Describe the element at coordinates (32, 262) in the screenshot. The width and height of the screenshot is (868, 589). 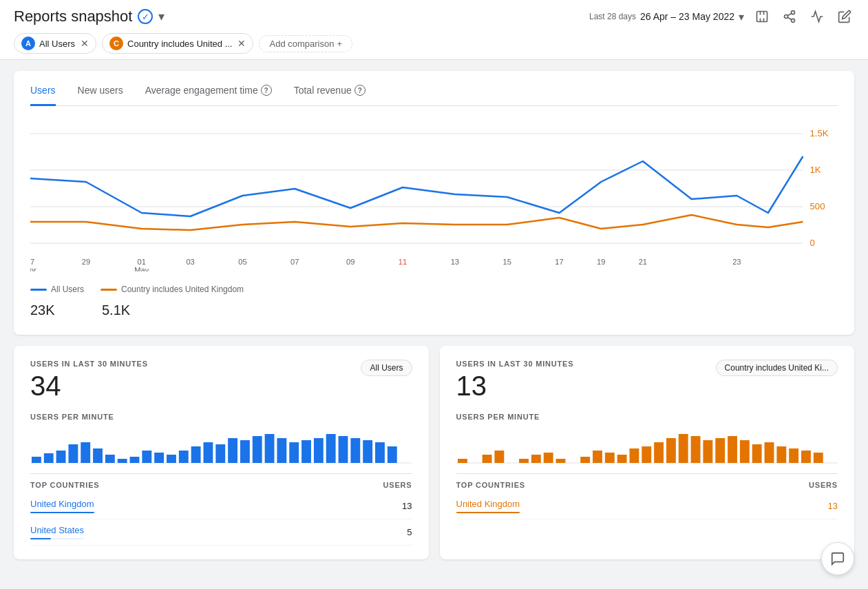
I see `svg-text: 27` at that location.